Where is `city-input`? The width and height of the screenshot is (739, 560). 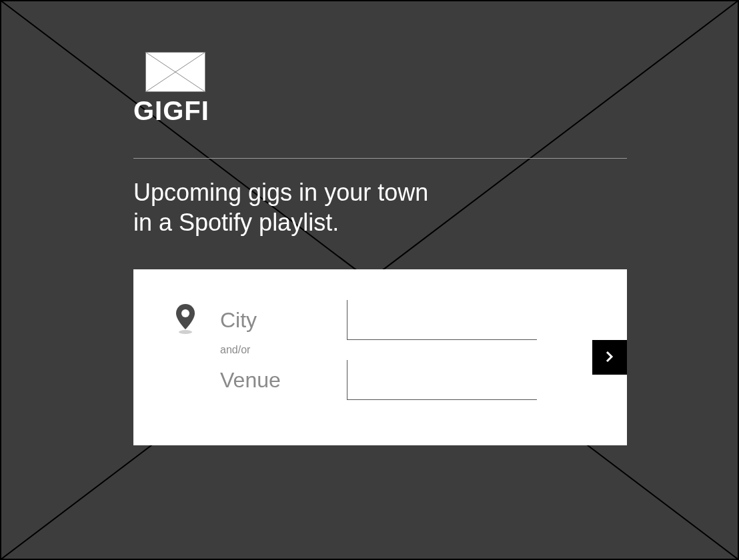
city-input is located at coordinates (442, 320).